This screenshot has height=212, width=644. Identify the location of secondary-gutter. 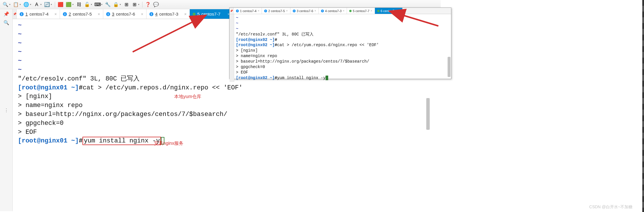
(232, 48).